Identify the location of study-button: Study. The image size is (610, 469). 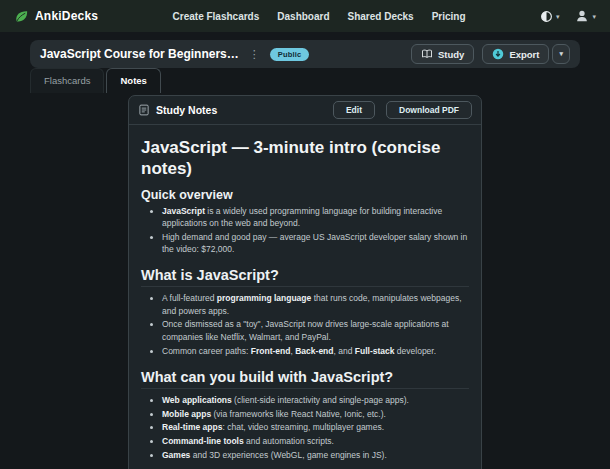
(442, 54).